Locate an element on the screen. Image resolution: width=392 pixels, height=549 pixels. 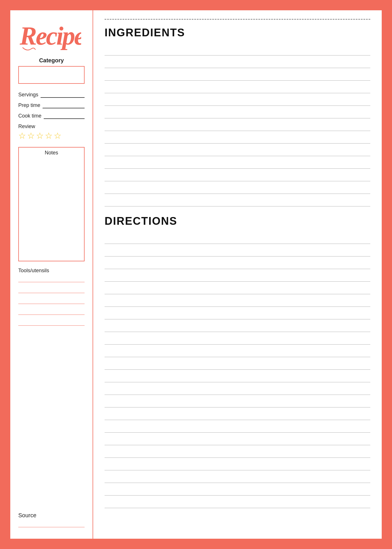
servings-field: Servings is located at coordinates (51, 95).